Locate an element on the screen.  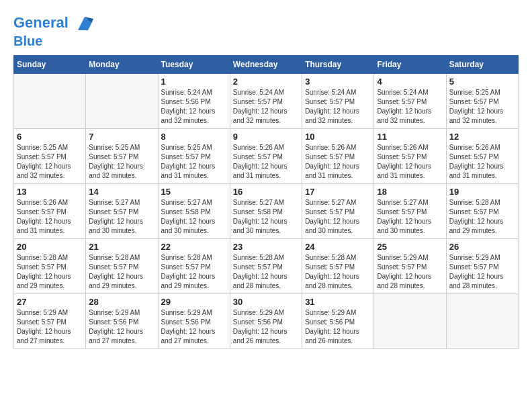
calendar-cell: 21 Sunrise: 5:28 AM Sunset: 5:57 PM Dayl… is located at coordinates (122, 267).